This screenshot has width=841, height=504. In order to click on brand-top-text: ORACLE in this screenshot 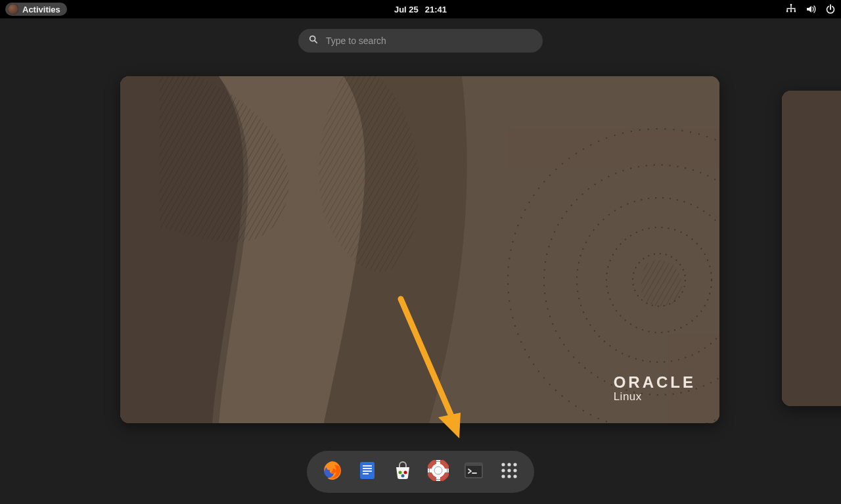, I will do `click(654, 382)`.